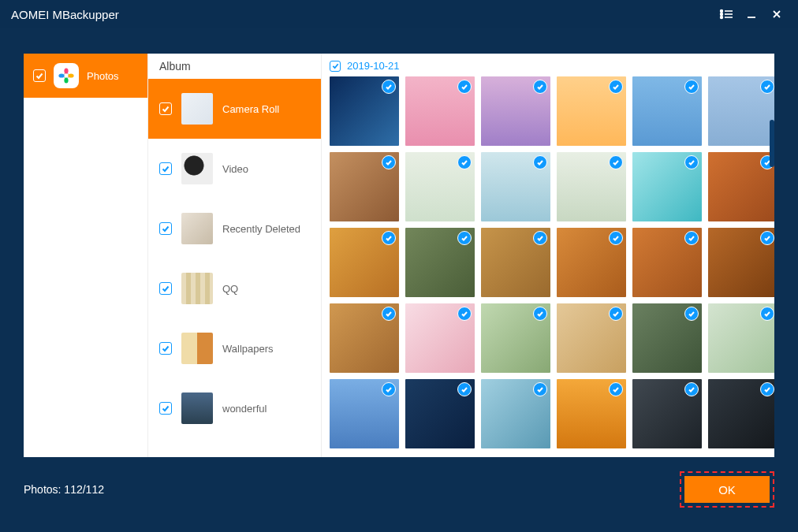 This screenshot has width=798, height=532. Describe the element at coordinates (777, 14) in the screenshot. I see `close-button` at that location.